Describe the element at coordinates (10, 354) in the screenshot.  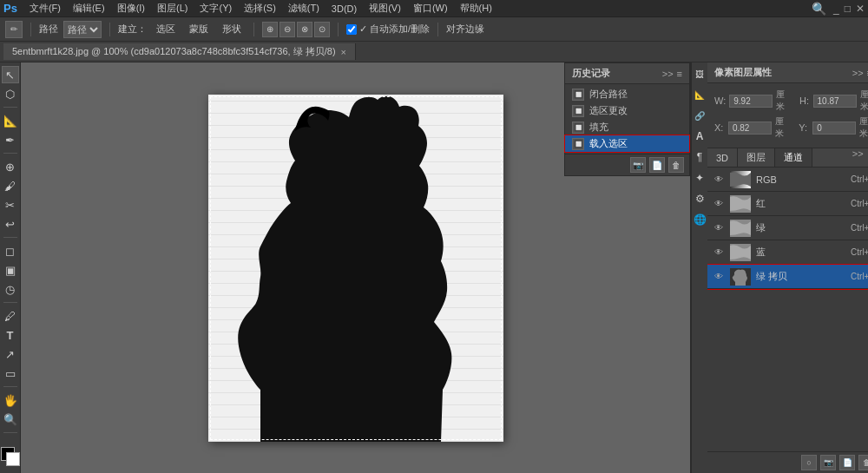
I see `tool-path-select: ↗` at that location.